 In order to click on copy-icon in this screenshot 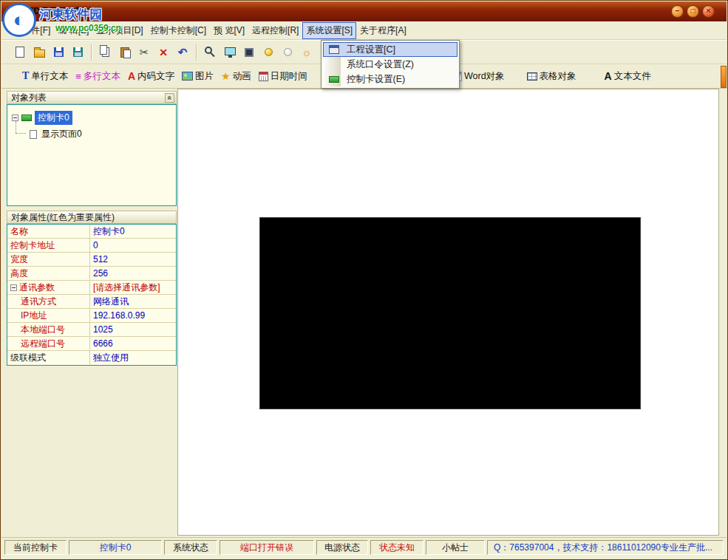, I will do `click(103, 50)`.